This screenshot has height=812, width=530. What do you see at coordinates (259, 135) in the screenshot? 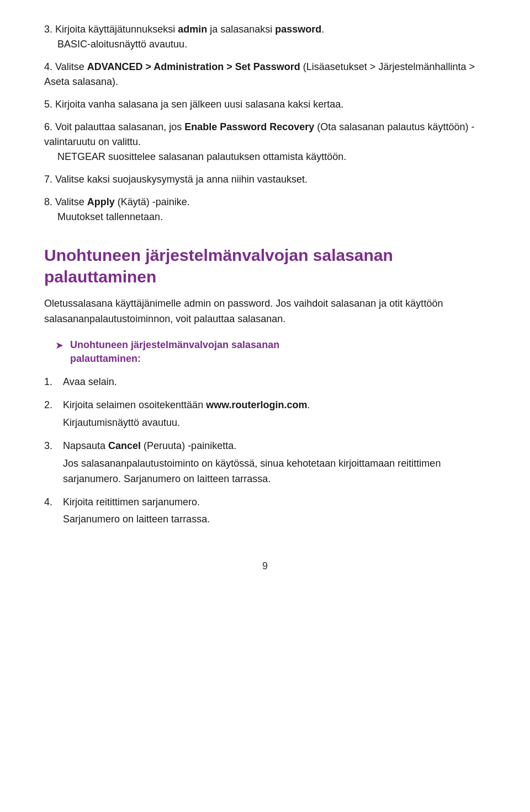
I see `step-6-text: Voit palauttaa salasanan, jos Enable Pas…` at bounding box center [259, 135].